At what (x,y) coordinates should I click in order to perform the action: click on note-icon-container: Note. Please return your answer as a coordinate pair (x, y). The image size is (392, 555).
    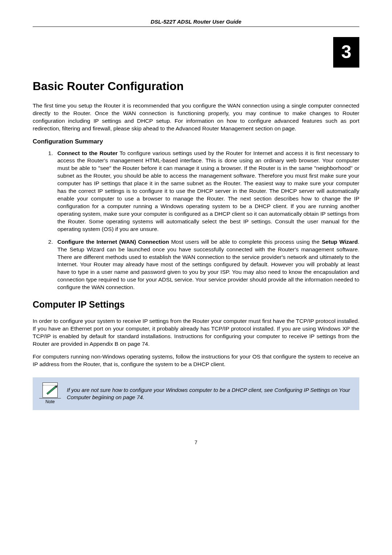
    Looking at the image, I should click on (50, 394).